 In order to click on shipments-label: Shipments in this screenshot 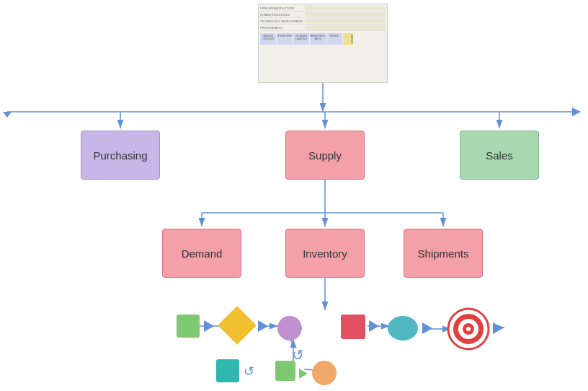, I will do `click(444, 254)`.